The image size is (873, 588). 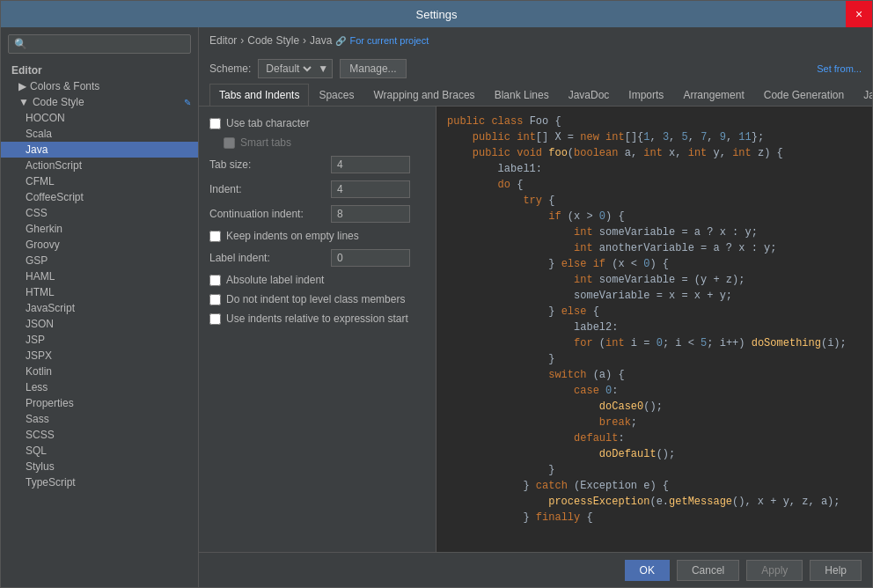 What do you see at coordinates (99, 165) in the screenshot?
I see `sidebar-item-actionscript: ActionScript` at bounding box center [99, 165].